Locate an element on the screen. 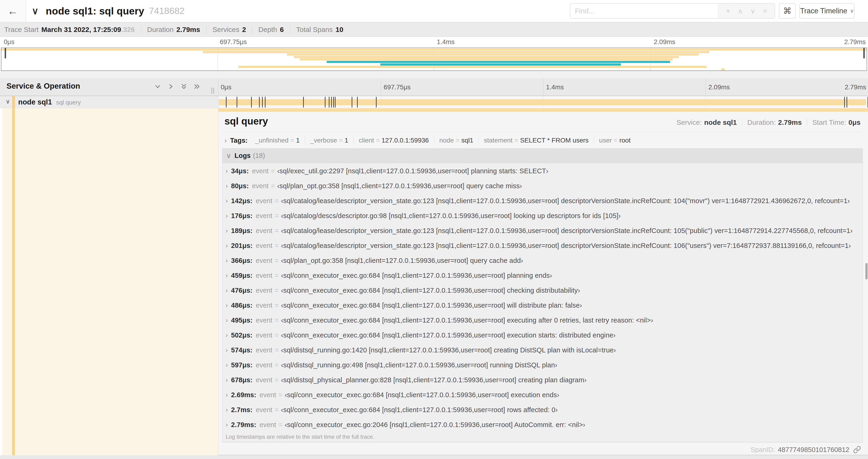 This screenshot has width=868, height=459. depth-label: Depth is located at coordinates (268, 30).